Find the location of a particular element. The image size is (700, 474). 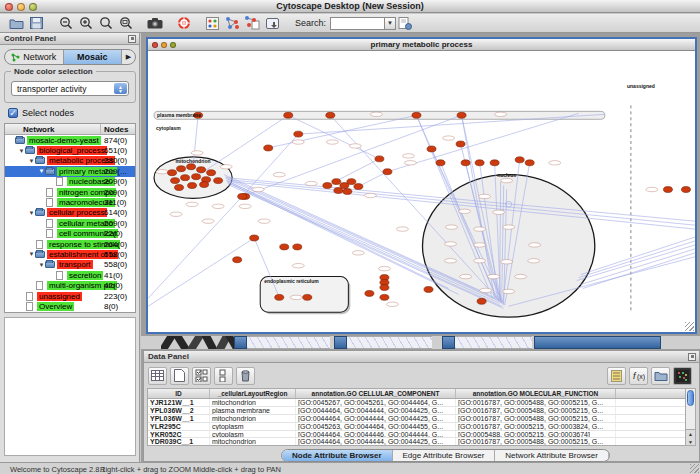

new-attribute-icon is located at coordinates (180, 376).